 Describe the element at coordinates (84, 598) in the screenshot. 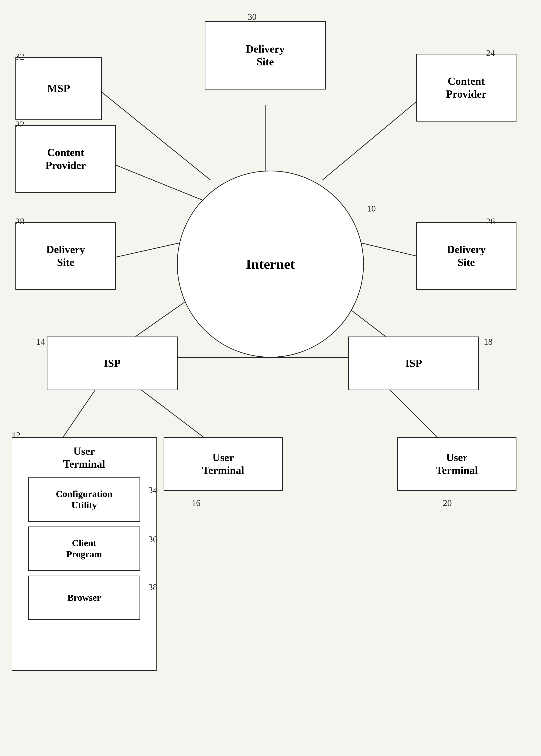

I see `browser-label: Browser` at that location.